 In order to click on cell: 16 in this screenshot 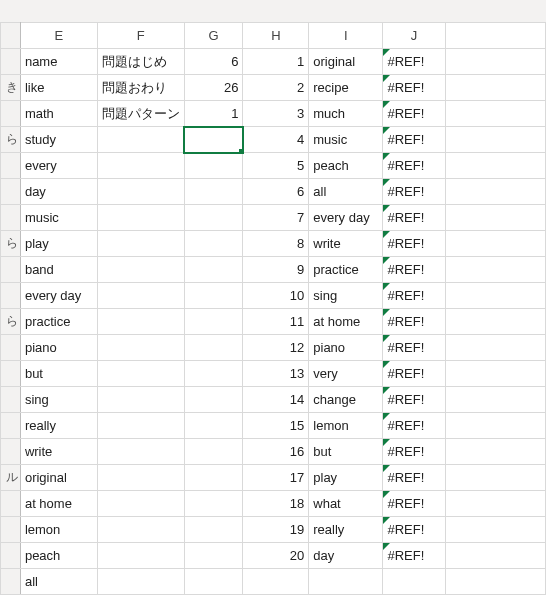, I will do `click(276, 452)`.